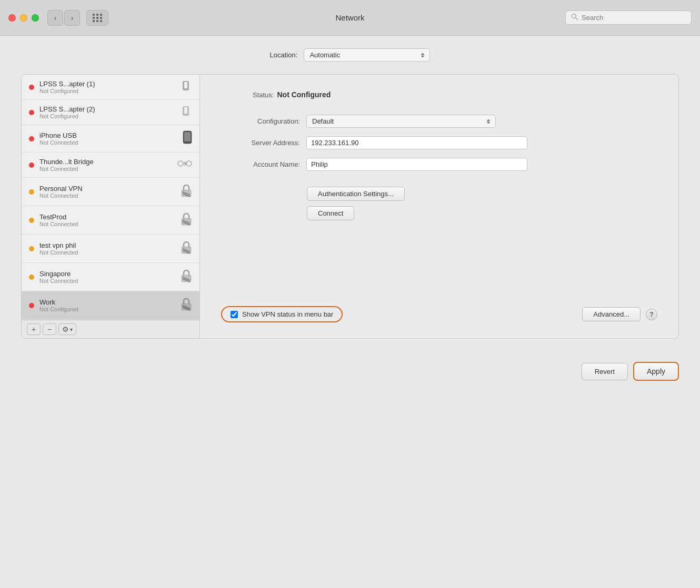 Image resolution: width=700 pixels, height=588 pixels. I want to click on network-info: iPhone USB Not Connected, so click(109, 139).